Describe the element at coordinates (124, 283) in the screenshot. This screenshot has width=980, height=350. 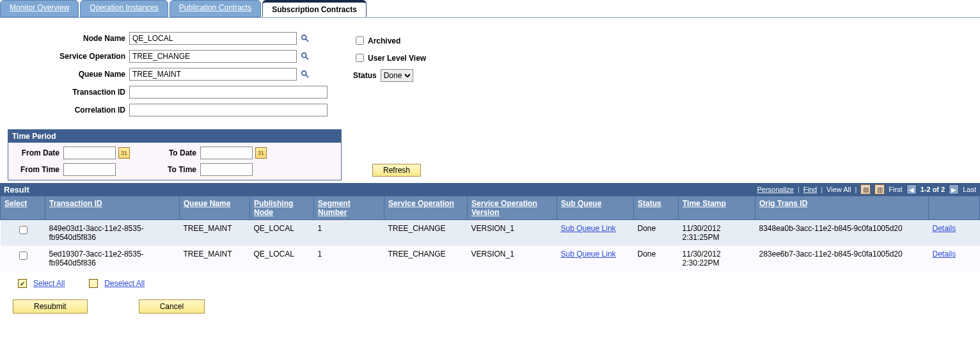
I see `deselect-all-link: Deselect All` at that location.